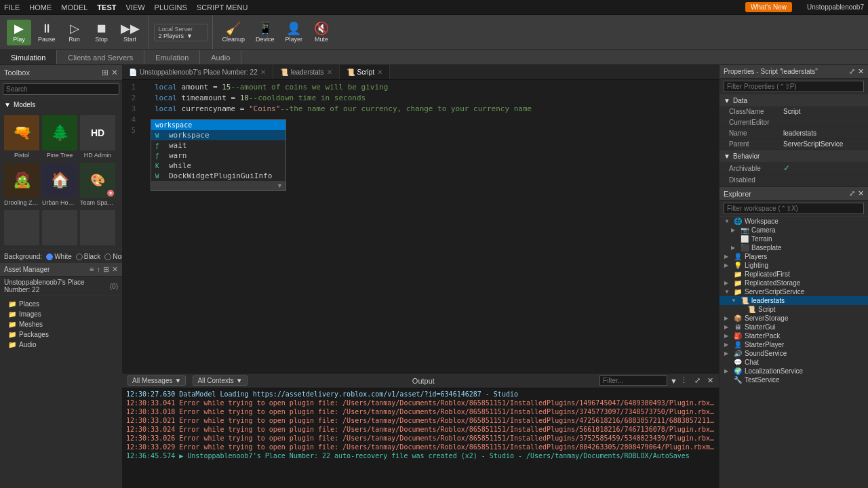 This screenshot has width=868, height=488. Describe the element at coordinates (61, 324) in the screenshot. I see `asset-item-meshes: 📁 Meshes` at that location.